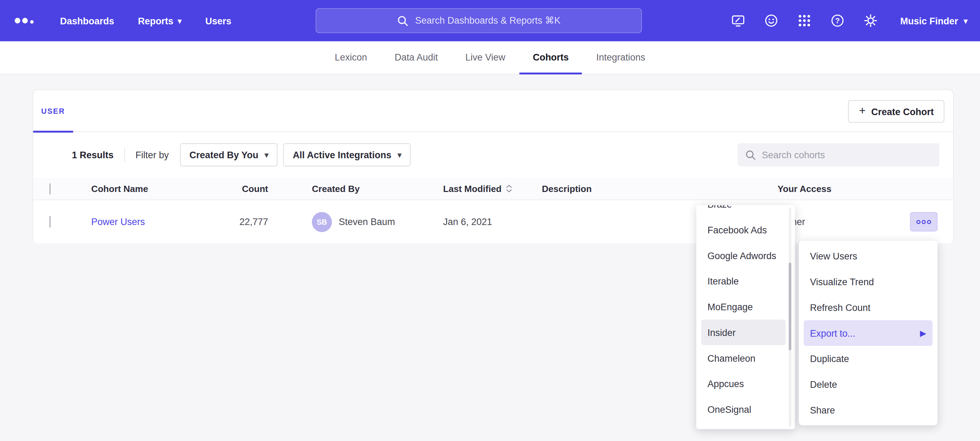 The height and width of the screenshot is (441, 980). I want to click on menu-item-view-users: View Users, so click(868, 256).